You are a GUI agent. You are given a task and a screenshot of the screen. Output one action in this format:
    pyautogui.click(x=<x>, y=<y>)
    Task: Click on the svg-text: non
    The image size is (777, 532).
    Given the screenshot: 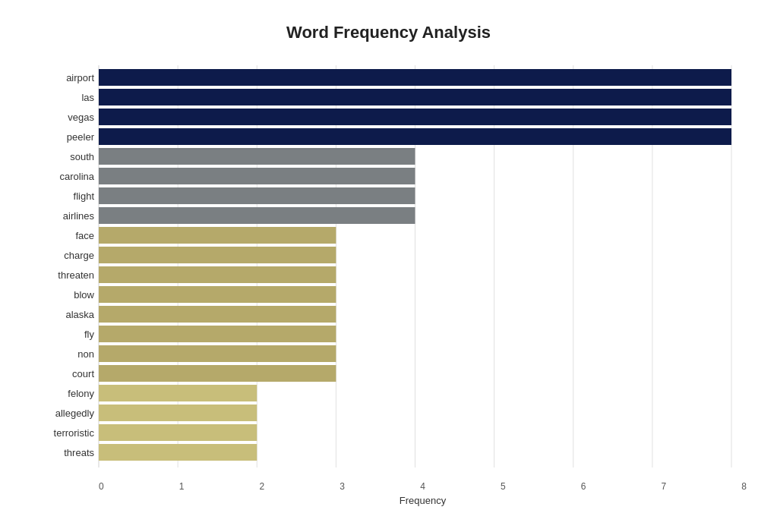 What is the action you would take?
    pyautogui.click(x=86, y=354)
    